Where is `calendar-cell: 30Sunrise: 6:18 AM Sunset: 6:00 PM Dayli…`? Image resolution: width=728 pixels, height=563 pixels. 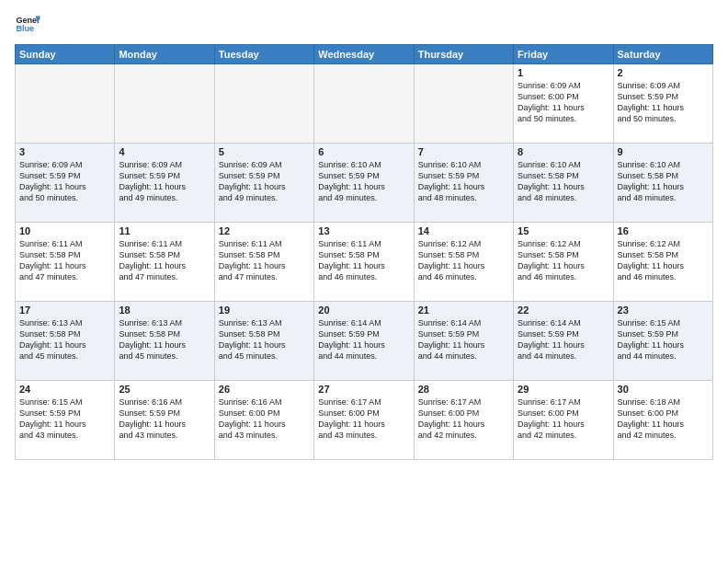
calendar-cell: 30Sunrise: 6:18 AM Sunset: 6:00 PM Dayli… is located at coordinates (663, 420).